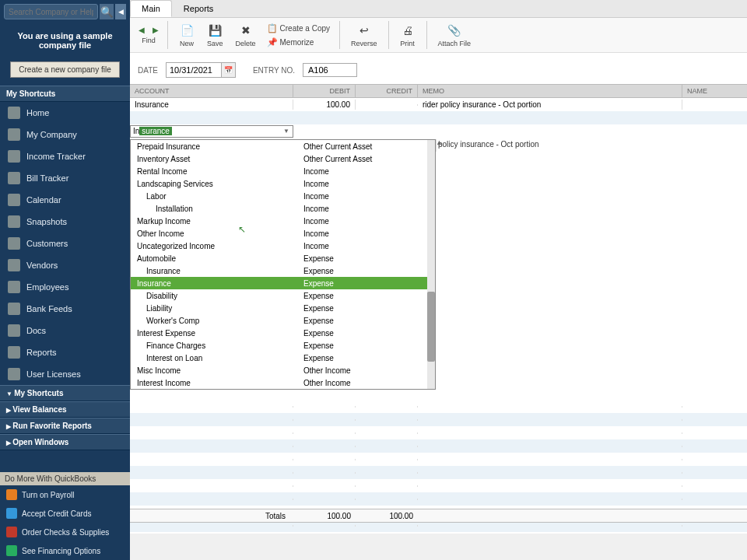 The width and height of the screenshot is (747, 560). Describe the element at coordinates (65, 113) in the screenshot. I see `sidebar-item-home: Home` at that location.